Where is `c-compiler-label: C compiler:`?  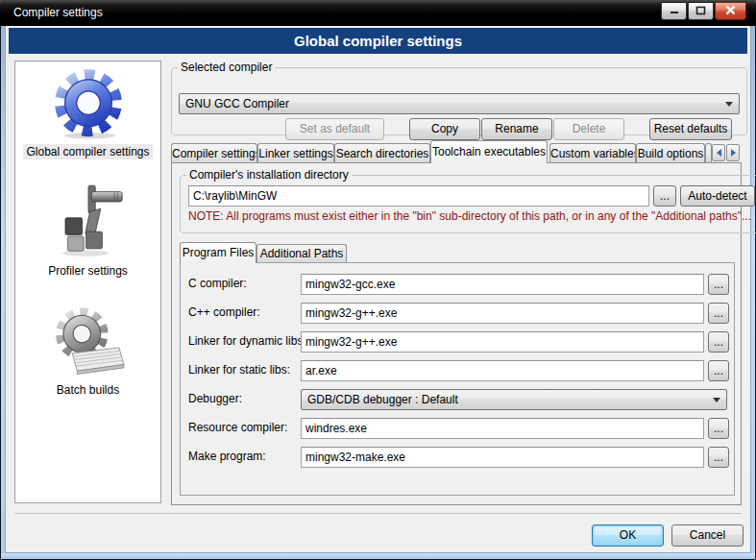
c-compiler-label: C compiler: is located at coordinates (217, 283).